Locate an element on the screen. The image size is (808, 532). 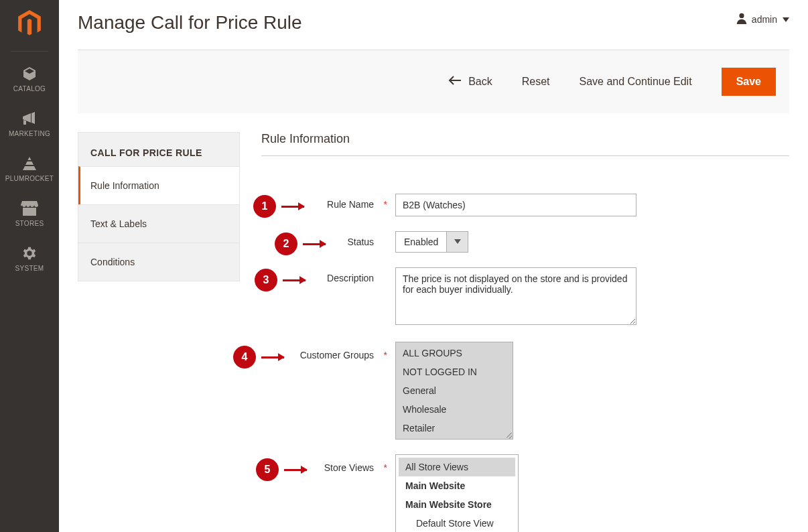
nav-marketing: MARKETING is located at coordinates (29, 125).